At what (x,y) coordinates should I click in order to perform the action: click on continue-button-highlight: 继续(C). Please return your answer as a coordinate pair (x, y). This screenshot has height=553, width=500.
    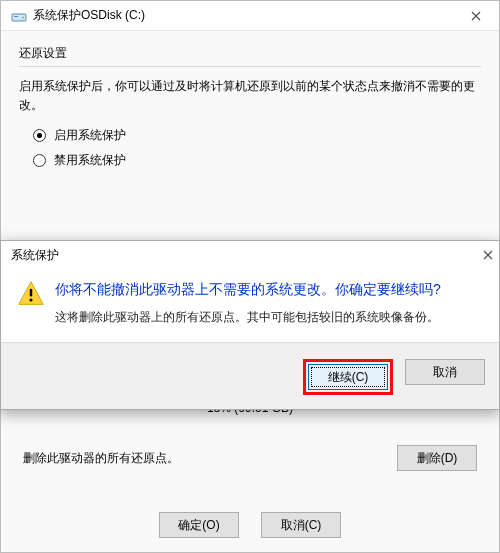
    Looking at the image, I should click on (348, 377).